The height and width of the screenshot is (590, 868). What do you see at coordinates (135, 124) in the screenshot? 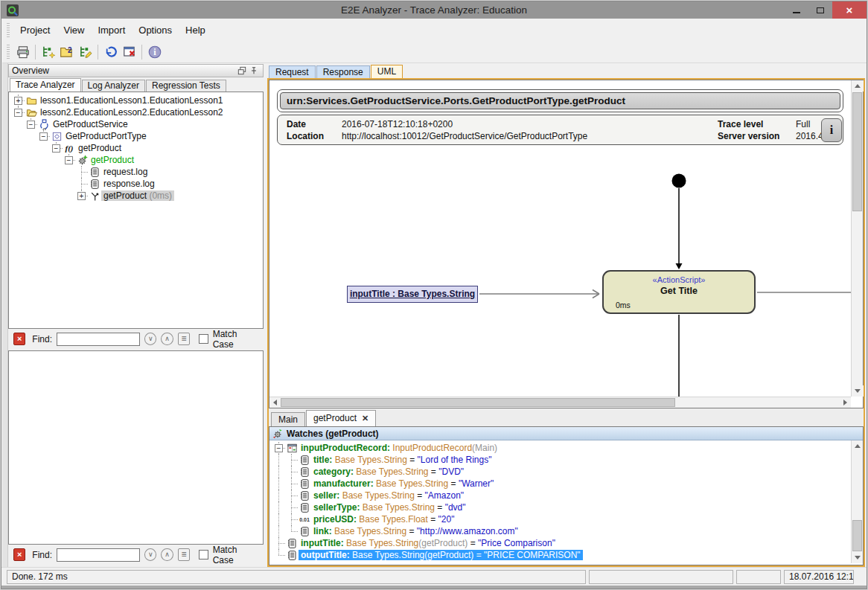
I see `tree-item-getproductservice: −GetProductService` at bounding box center [135, 124].